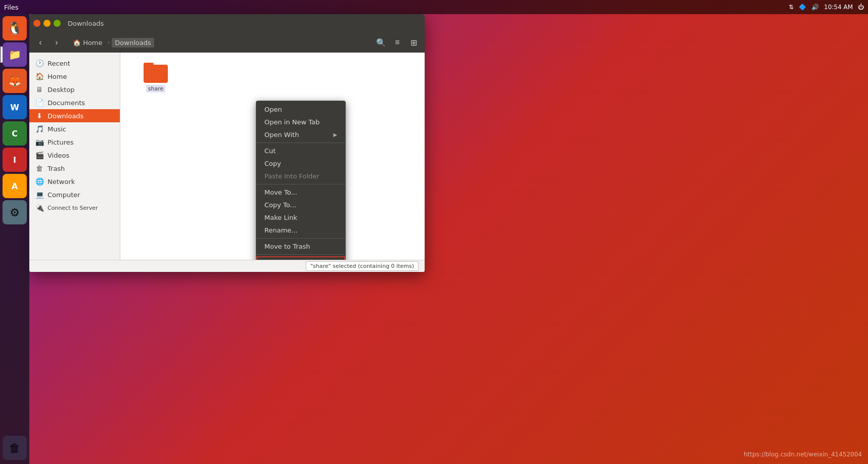  Describe the element at coordinates (75, 116) in the screenshot. I see `sidebar-item-downloads: ⬇ Downloads` at that location.